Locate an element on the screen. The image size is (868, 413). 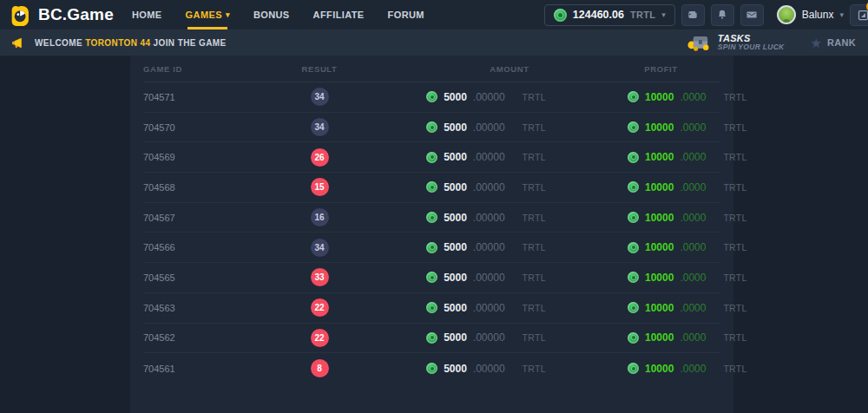
rank-label: RANK is located at coordinates (842, 43).